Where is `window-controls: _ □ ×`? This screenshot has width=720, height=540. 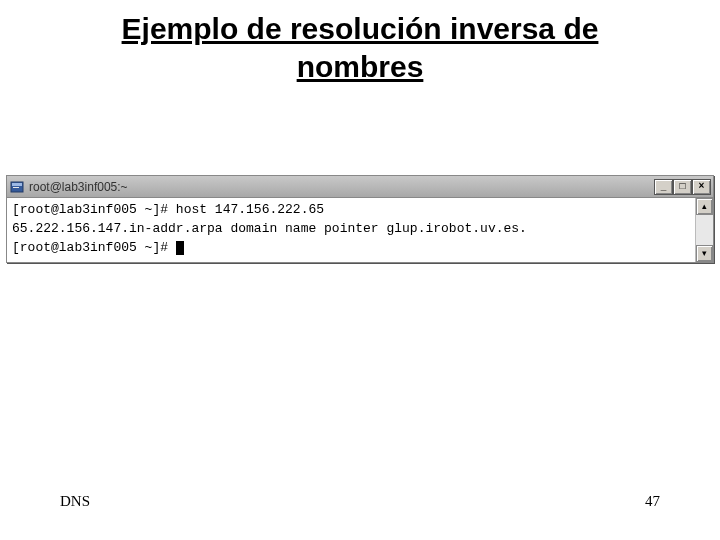 window-controls: _ □ × is located at coordinates (682, 187).